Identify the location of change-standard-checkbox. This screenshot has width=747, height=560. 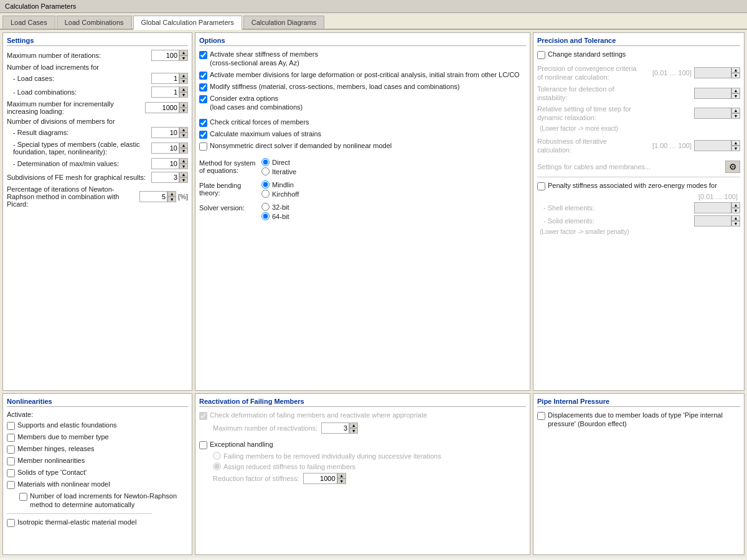
(542, 55).